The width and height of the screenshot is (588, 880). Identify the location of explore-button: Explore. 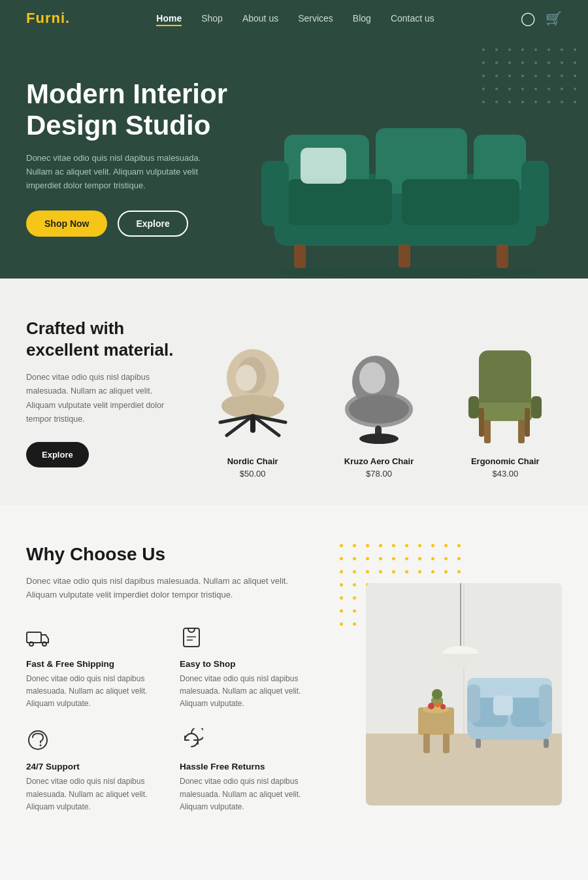
(153, 224).